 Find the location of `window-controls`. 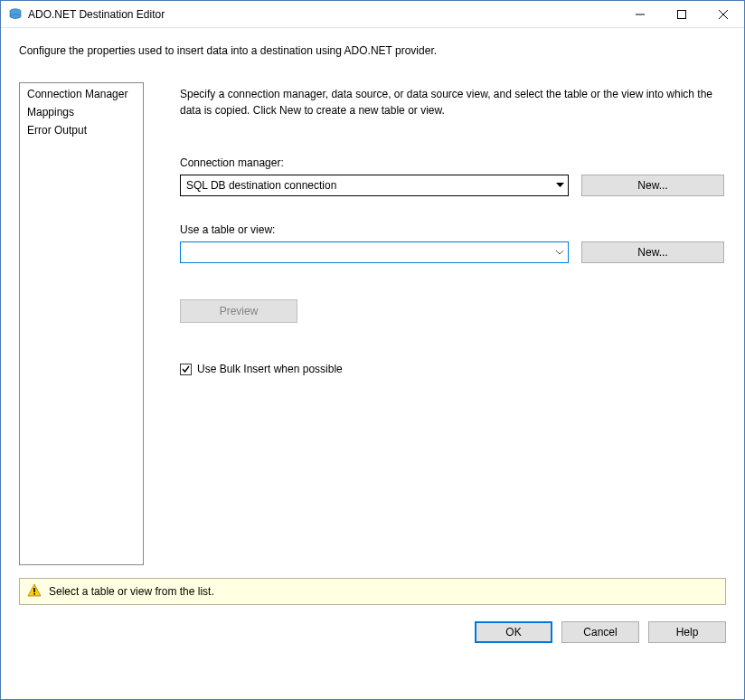

window-controls is located at coordinates (682, 14).